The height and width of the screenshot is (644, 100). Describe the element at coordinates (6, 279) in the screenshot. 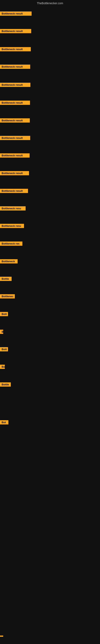

I see `badge-text-16: Bottle` at that location.